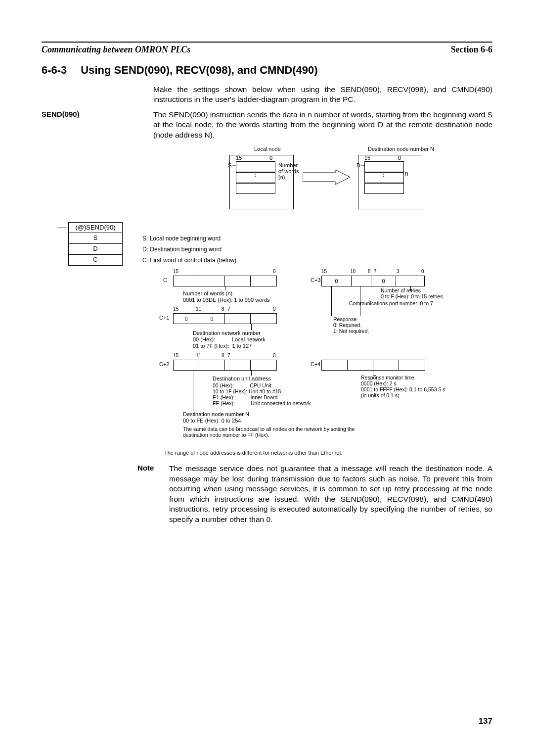 This screenshot has height=756, width=534. Describe the element at coordinates (403, 386) in the screenshot. I see `c4-ann: Response monitor time 0000 (Hex): 2 s 00…` at that location.